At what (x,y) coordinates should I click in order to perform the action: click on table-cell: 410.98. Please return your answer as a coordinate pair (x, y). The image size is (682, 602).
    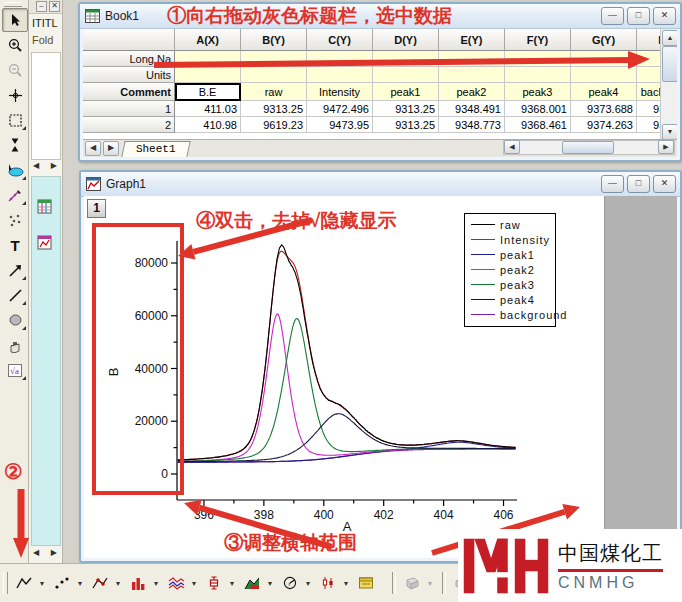
    Looking at the image, I should click on (208, 125).